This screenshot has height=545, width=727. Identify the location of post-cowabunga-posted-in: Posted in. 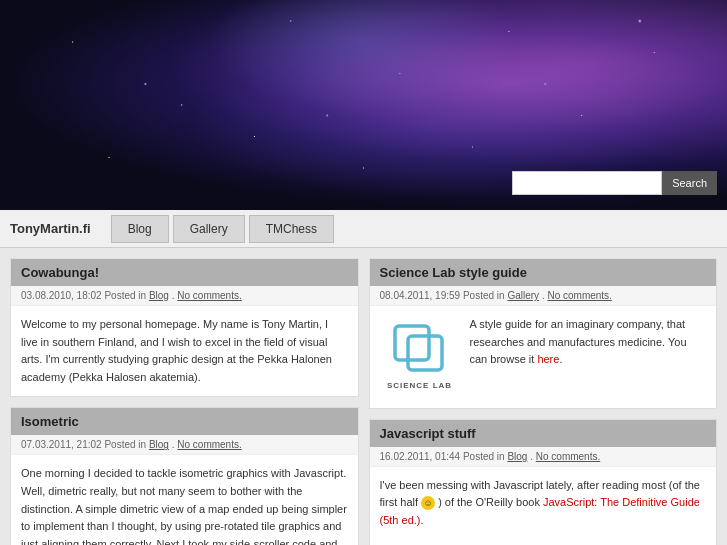
(126, 296).